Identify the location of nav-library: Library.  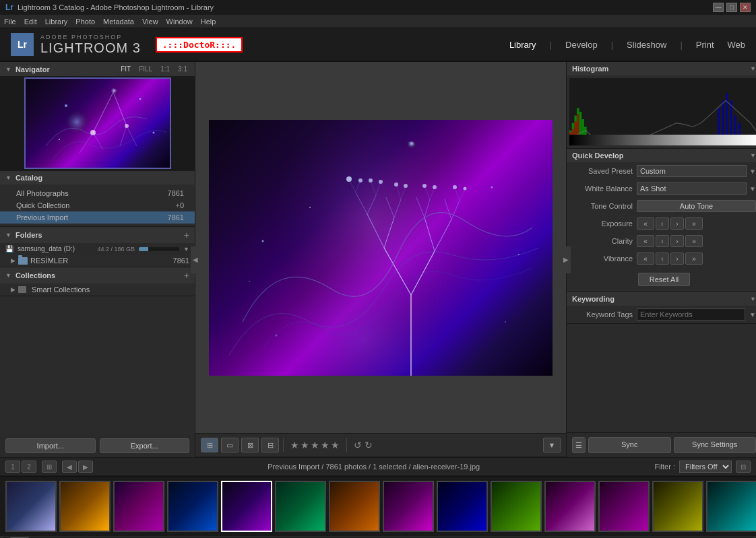
(523, 44).